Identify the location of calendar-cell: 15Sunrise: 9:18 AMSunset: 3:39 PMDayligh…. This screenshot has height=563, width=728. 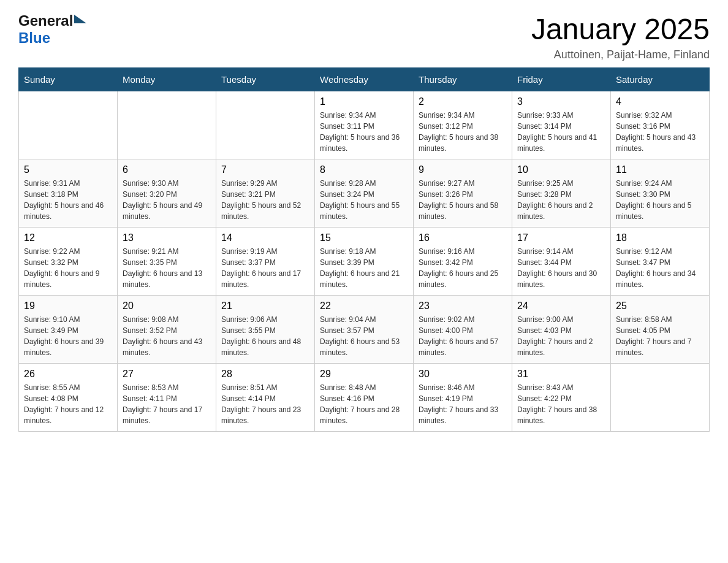
(364, 261).